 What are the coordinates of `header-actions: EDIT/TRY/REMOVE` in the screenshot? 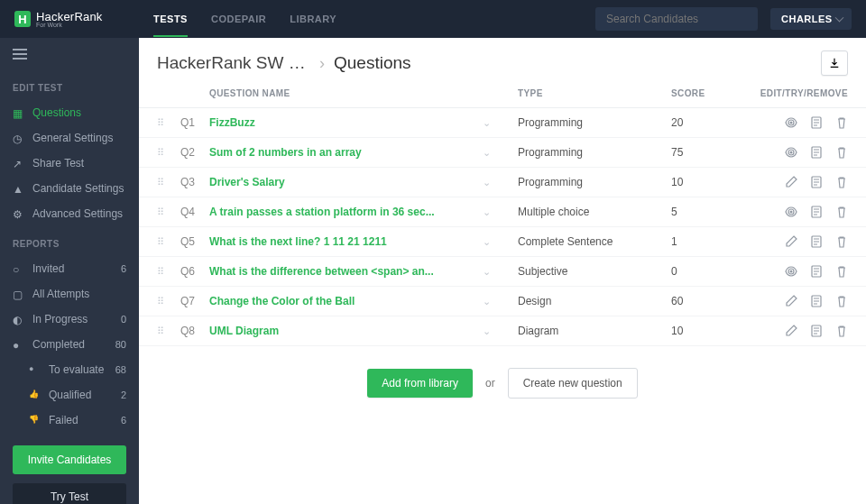 It's located at (792, 94).